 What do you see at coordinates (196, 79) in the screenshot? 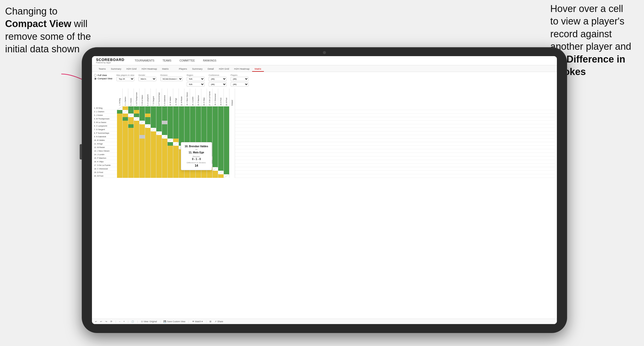
I see `region-select1: N/A` at bounding box center [196, 79].